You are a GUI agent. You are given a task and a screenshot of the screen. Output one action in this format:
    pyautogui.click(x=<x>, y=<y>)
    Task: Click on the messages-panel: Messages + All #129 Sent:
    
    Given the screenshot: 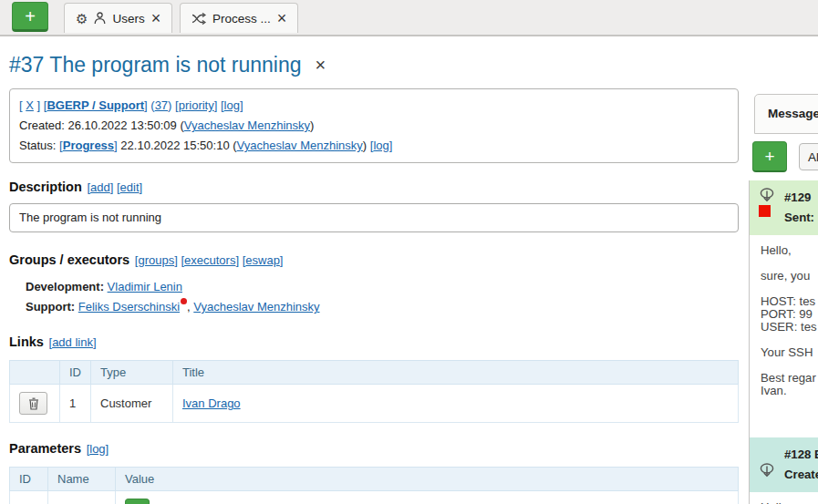 What is the action you would take?
    pyautogui.click(x=783, y=270)
    